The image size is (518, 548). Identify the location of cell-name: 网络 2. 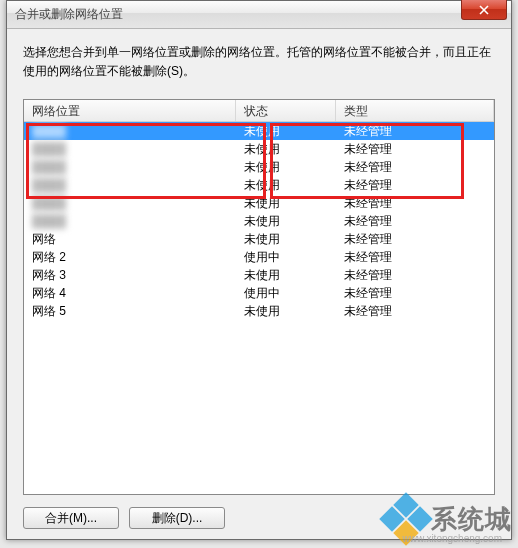
(130, 257).